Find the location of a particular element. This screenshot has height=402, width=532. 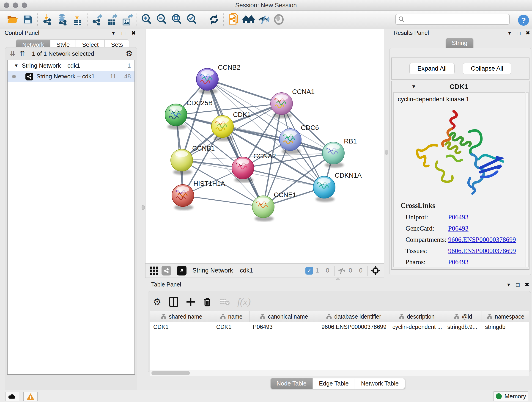

zoom-fit-button is located at coordinates (177, 19).